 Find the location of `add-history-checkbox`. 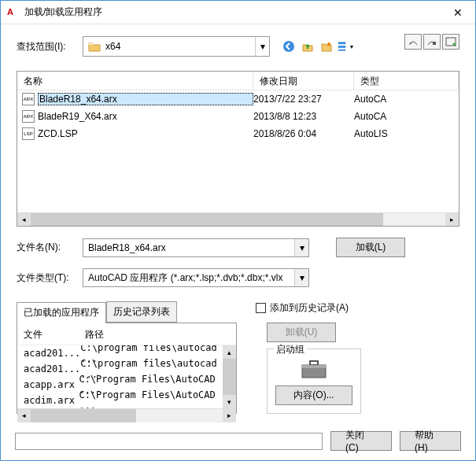

add-history-checkbox is located at coordinates (261, 308).